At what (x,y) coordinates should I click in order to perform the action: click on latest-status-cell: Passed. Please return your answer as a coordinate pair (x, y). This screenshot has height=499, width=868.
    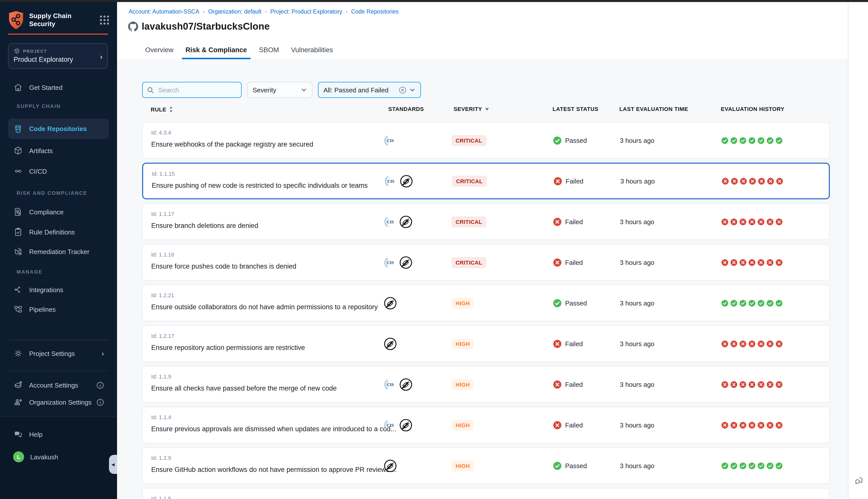
    Looking at the image, I should click on (570, 465).